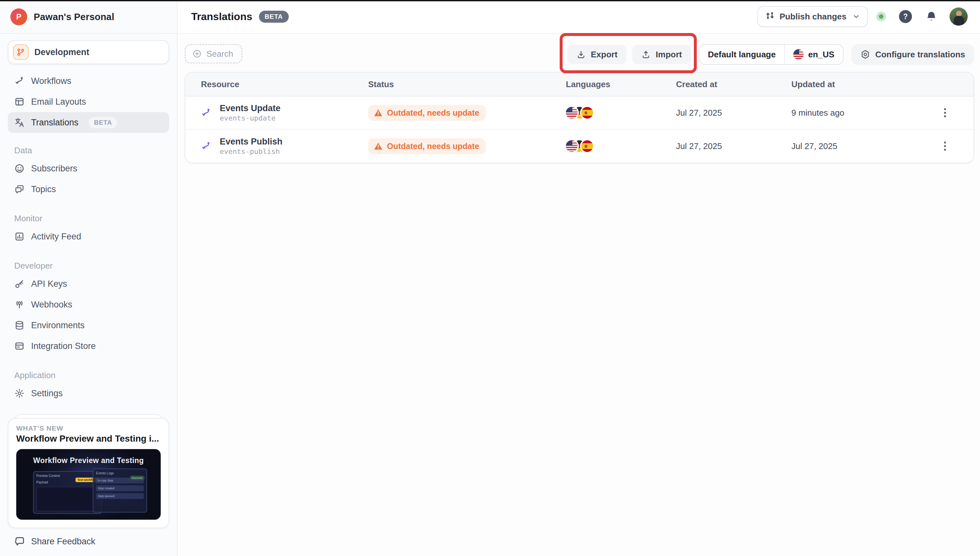  Describe the element at coordinates (771, 54) in the screenshot. I see `default-language-group: Default language en_US` at that location.